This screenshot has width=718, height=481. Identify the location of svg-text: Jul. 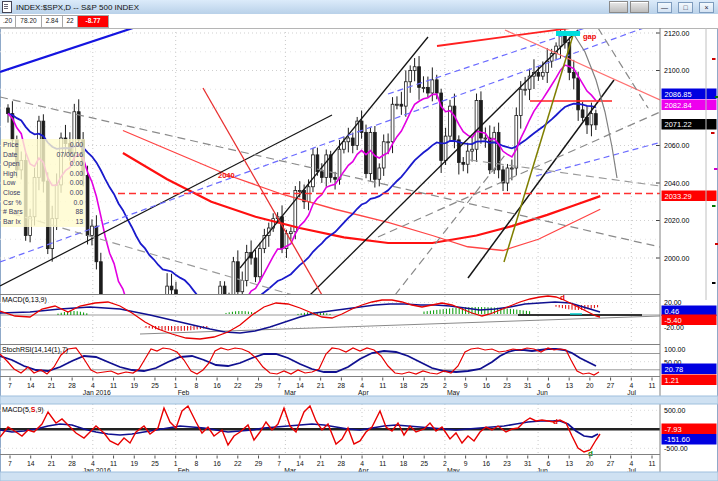
(632, 392).